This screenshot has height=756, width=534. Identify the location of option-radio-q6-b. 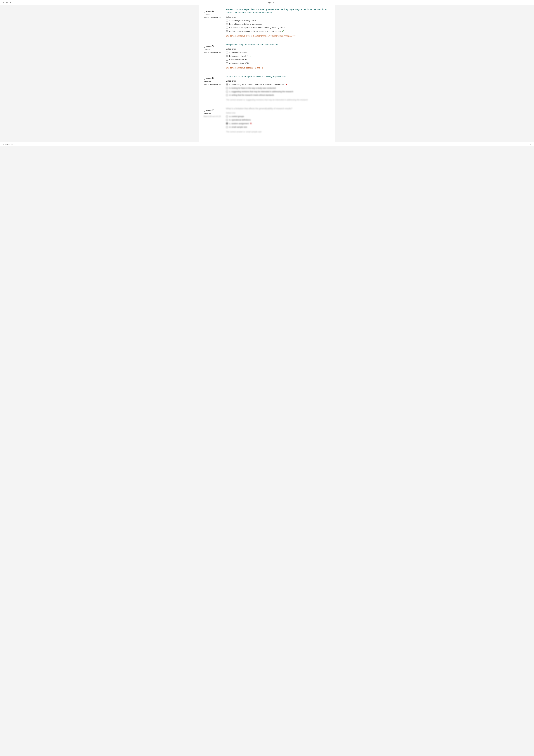
(227, 88).